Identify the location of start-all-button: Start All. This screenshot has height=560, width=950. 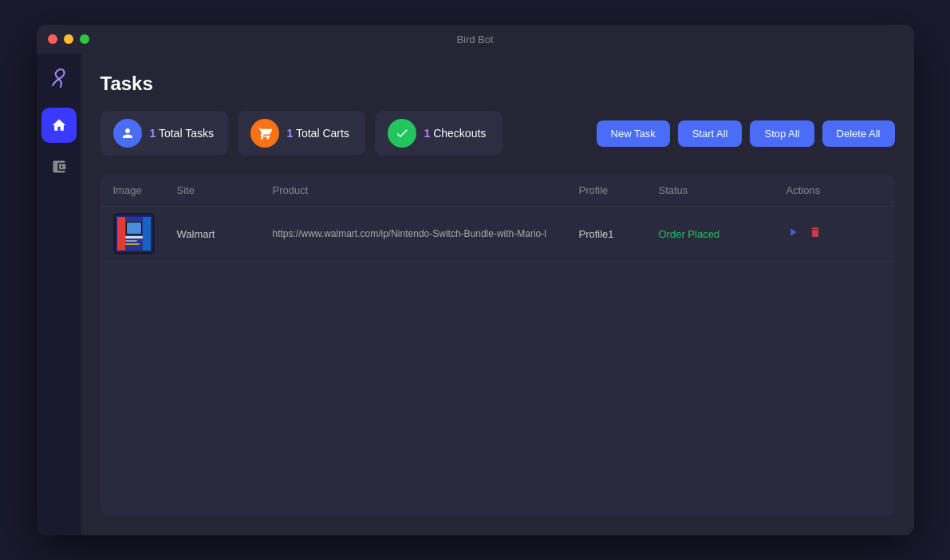
(710, 134).